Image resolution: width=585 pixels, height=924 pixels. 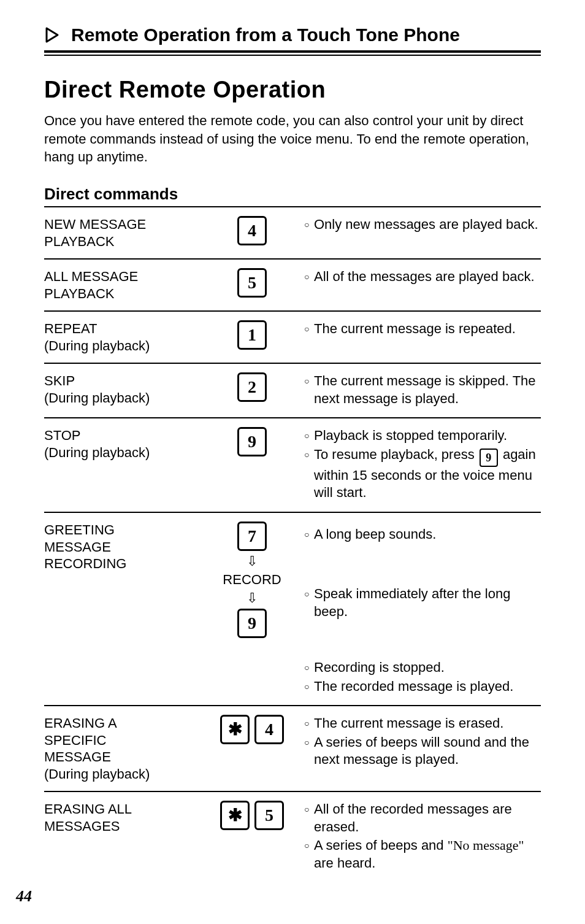 What do you see at coordinates (252, 335) in the screenshot?
I see `keycap-1-icon: 1` at bounding box center [252, 335].